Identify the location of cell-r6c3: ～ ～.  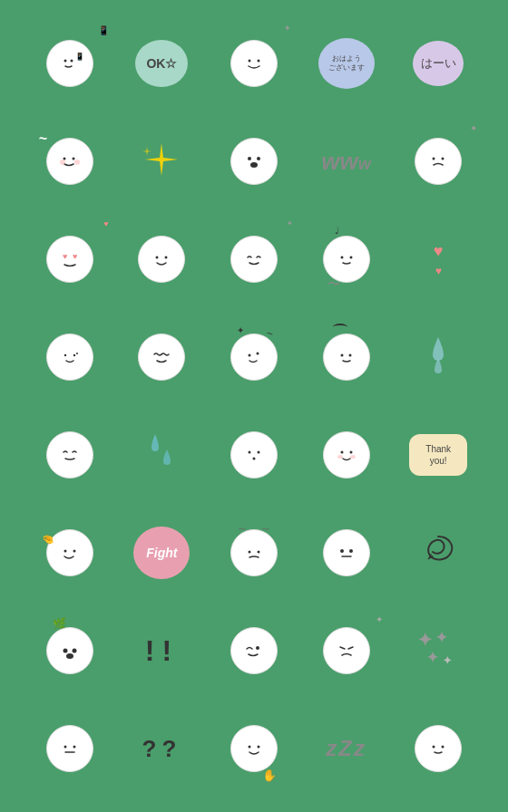
(254, 553).